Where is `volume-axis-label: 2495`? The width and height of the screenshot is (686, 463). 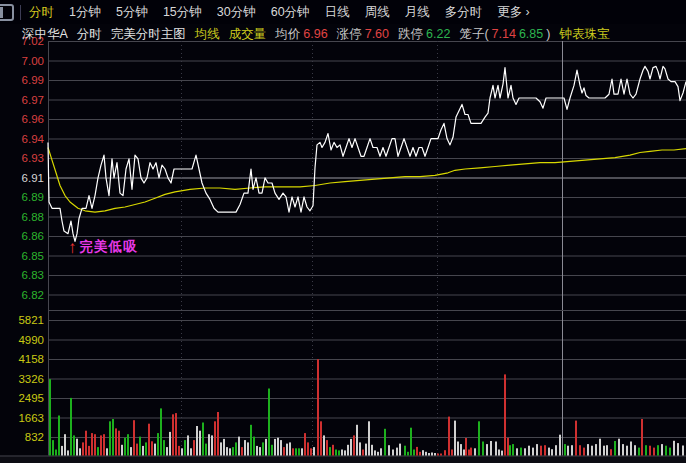
volume-axis-label: 2495 is located at coordinates (22, 398).